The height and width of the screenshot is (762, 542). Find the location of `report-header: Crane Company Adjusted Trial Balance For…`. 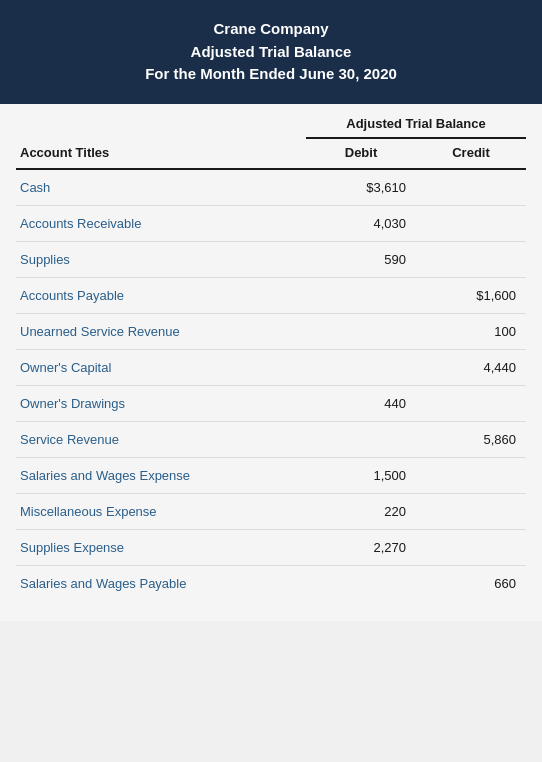

report-header: Crane Company Adjusted Trial Balance For… is located at coordinates (271, 52).